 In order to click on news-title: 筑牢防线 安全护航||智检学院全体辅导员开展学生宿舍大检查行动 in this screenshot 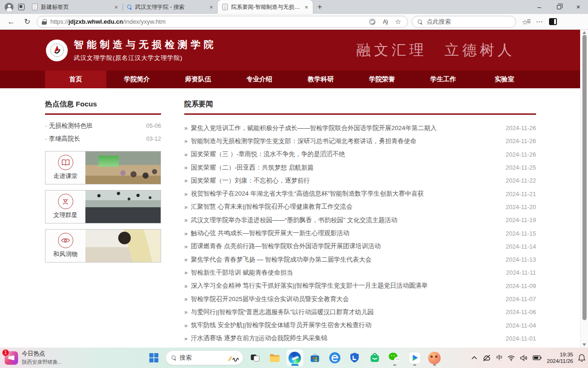, I will do `click(344, 325)`.